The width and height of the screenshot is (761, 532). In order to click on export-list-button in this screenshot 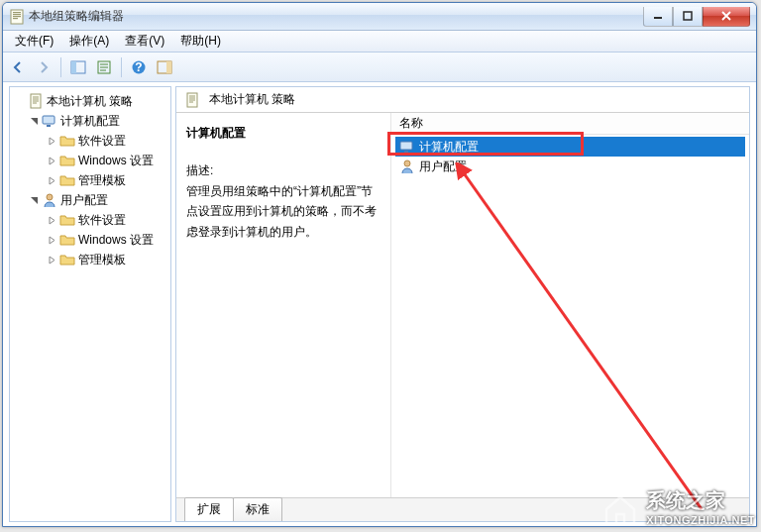, I will do `click(104, 67)`.